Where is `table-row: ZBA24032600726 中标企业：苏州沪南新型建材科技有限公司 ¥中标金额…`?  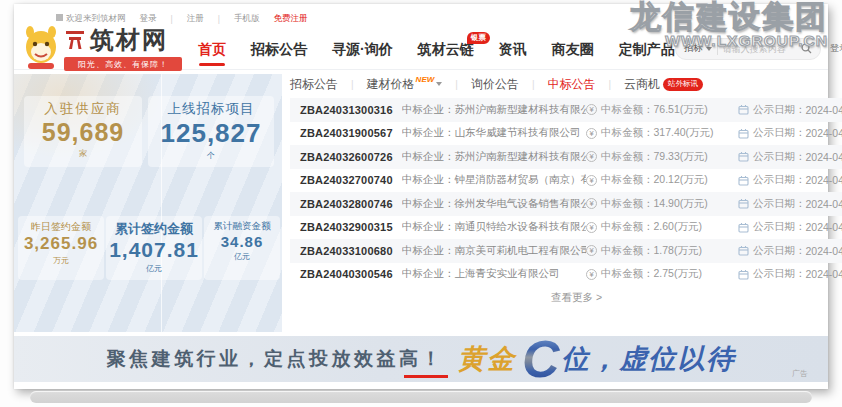
table-row: ZBA24032600726 中标企业：苏州沪南新型建材科技有限公司 ¥中标金额… is located at coordinates (566, 157).